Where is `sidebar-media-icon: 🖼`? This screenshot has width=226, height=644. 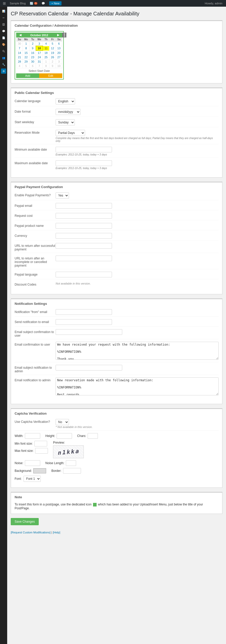 sidebar-media-icon: 🖼 is located at coordinates (4, 24).